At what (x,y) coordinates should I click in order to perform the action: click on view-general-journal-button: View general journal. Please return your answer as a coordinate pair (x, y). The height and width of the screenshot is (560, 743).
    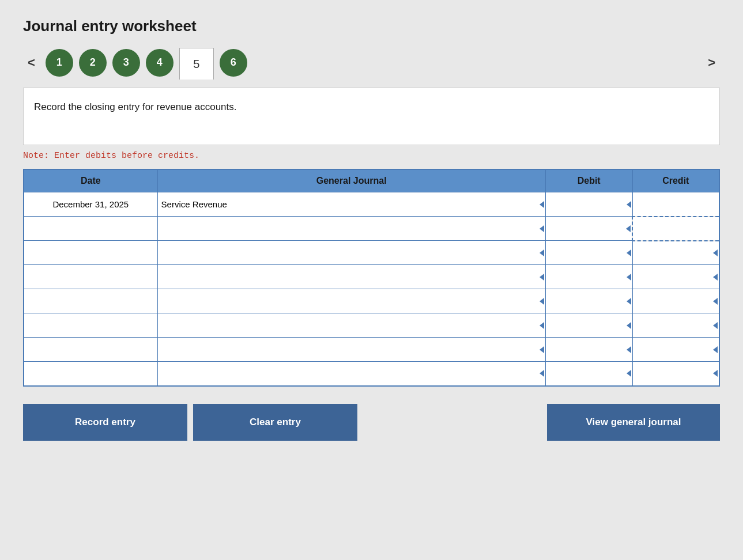
    Looking at the image, I should click on (633, 422).